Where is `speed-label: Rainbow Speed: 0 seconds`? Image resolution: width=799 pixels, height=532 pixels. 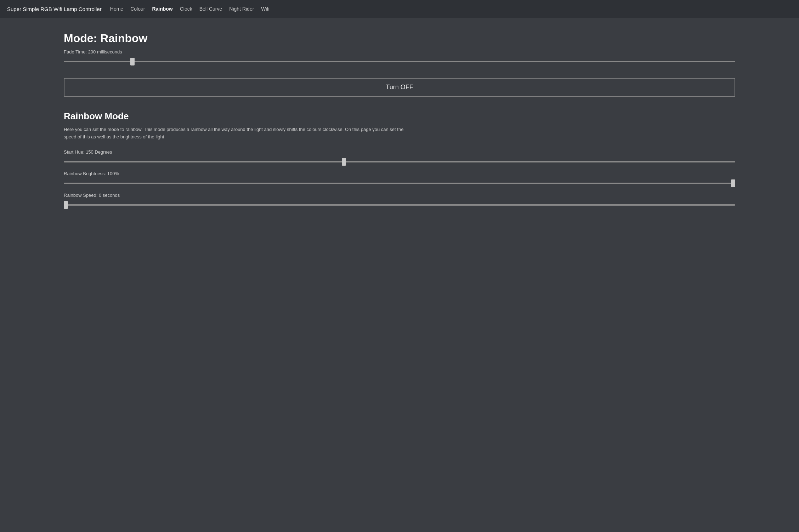
speed-label: Rainbow Speed: 0 seconds is located at coordinates (400, 195).